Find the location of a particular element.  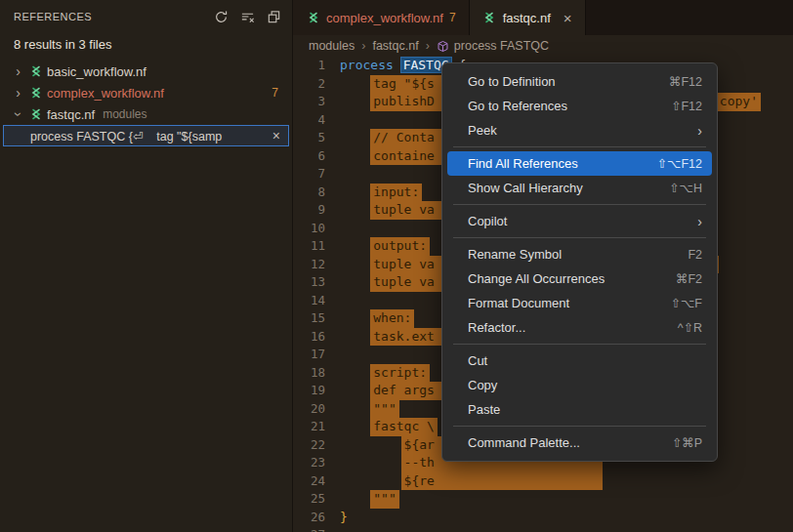

copy-results-icon is located at coordinates (273, 17).